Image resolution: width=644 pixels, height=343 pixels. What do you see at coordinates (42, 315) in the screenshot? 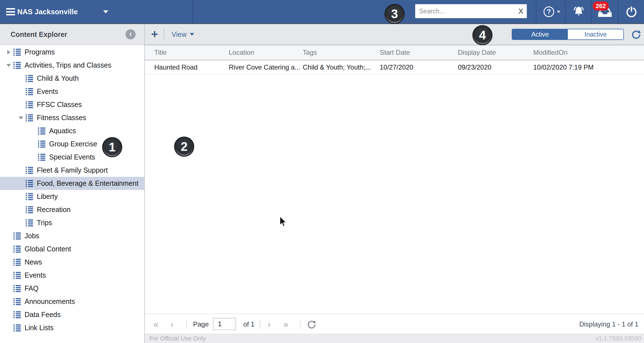
I see `tree-item-label: Data Feeds` at bounding box center [42, 315].